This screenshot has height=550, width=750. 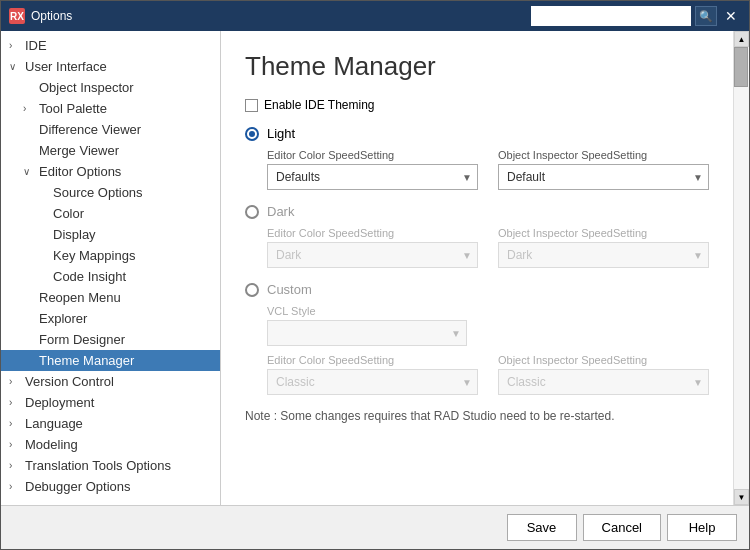 I want to click on dark-radio-row: Dark, so click(x=477, y=212).